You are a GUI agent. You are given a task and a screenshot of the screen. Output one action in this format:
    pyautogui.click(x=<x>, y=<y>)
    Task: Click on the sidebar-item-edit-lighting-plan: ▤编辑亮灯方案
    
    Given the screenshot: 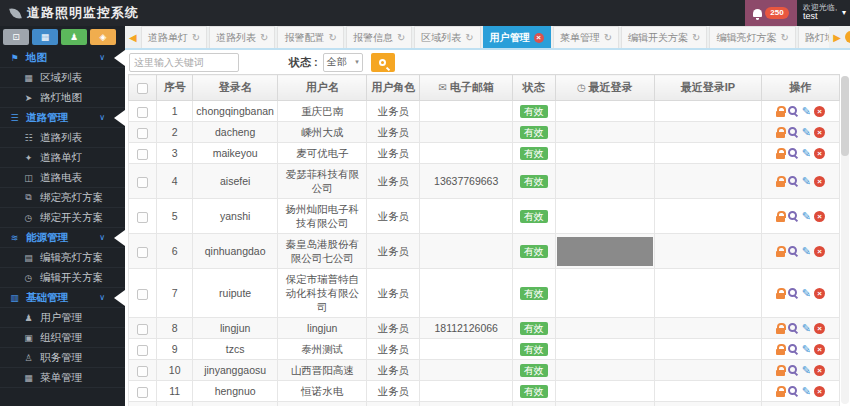 What is the action you would take?
    pyautogui.click(x=62, y=258)
    